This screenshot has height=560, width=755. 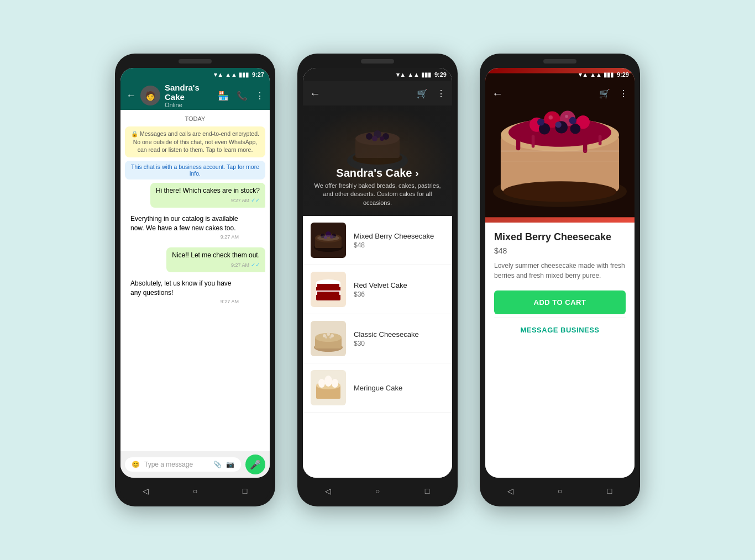 I want to click on chat-input-field: 😊 Type a message 📎 📷, so click(x=183, y=464).